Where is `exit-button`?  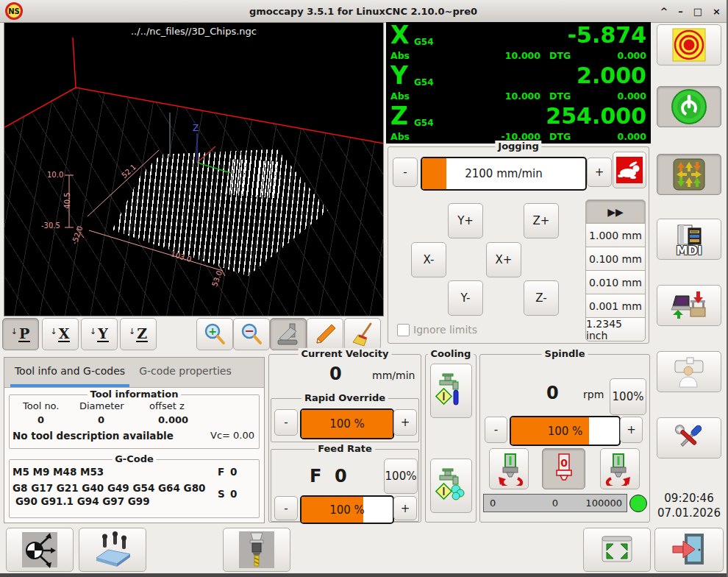 exit-button is located at coordinates (689, 550).